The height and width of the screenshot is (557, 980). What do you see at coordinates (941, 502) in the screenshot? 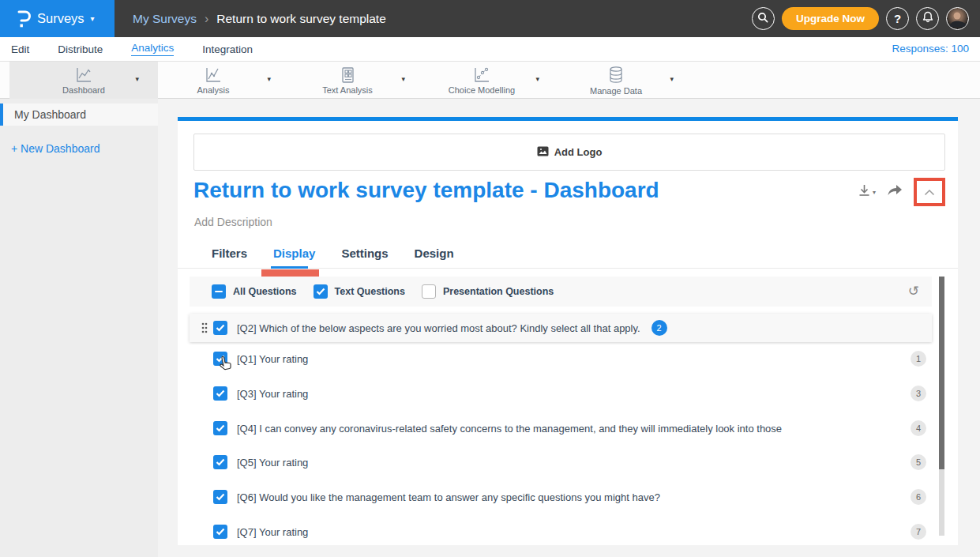
I see `scrollbar-track` at bounding box center [941, 502].